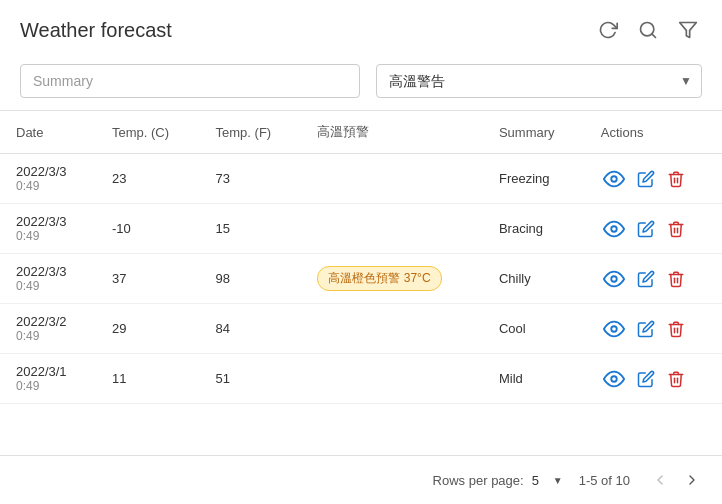 The image size is (722, 504). What do you see at coordinates (361, 229) in the screenshot?
I see `table-row: 2022/3/30:49-1015Bracing` at bounding box center [361, 229].